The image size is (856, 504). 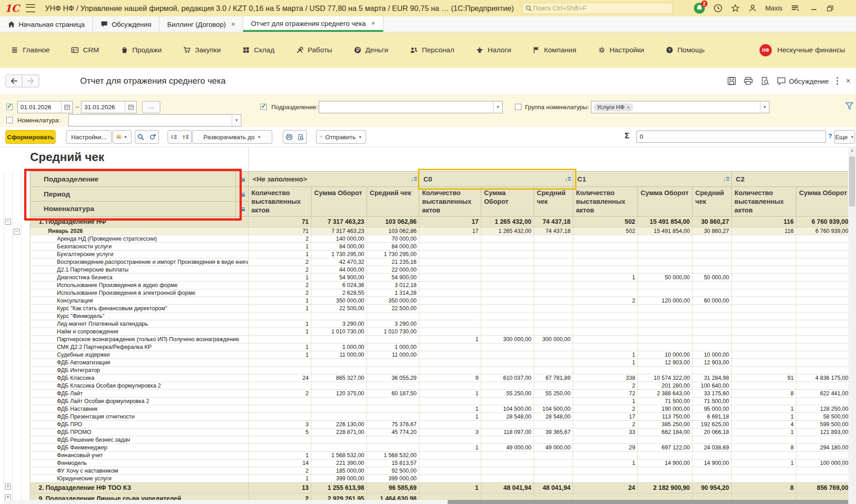 I want to click on row-label: Судебные издержки, so click(x=139, y=355).